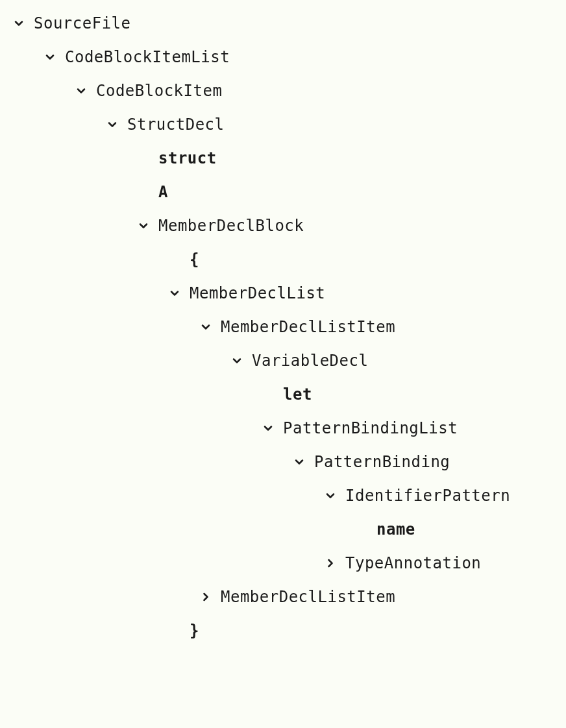 This screenshot has height=728, width=566. What do you see at coordinates (413, 563) in the screenshot?
I see `node-label: TypeAnnotation` at bounding box center [413, 563].